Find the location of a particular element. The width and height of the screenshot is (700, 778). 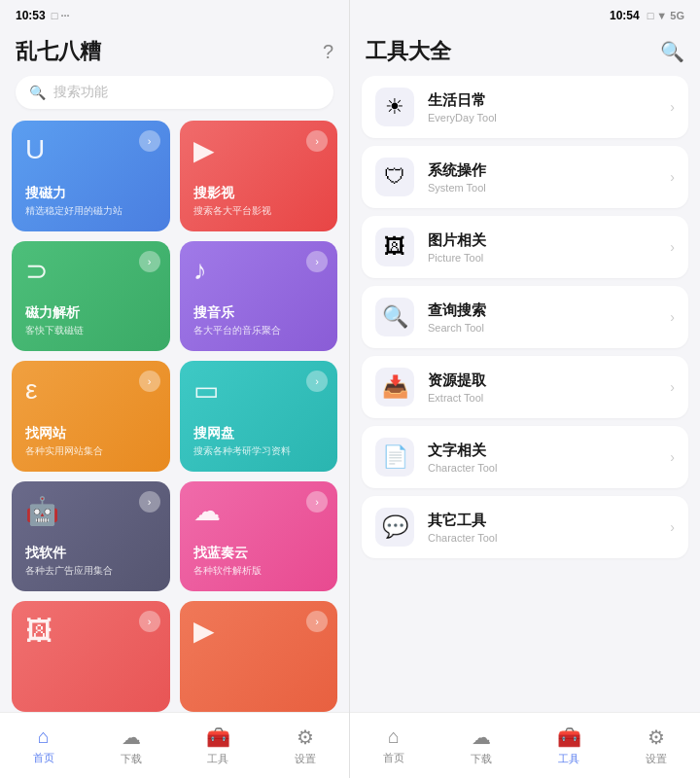

card-subtitle-card-3: 客快下载磁链 is located at coordinates (91, 331).